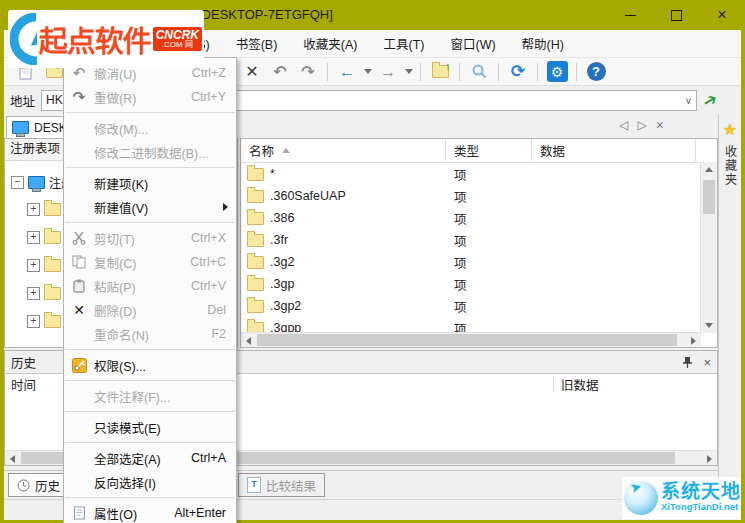  What do you see at coordinates (479, 218) in the screenshot?
I see `list-row: .386项` at bounding box center [479, 218].